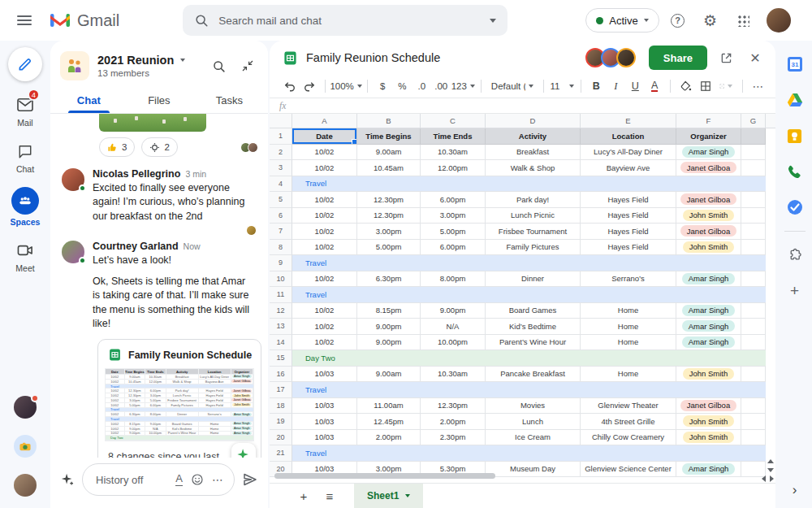 The width and height of the screenshot is (812, 508). Describe the element at coordinates (309, 86) in the screenshot. I see `redo-button` at that location.